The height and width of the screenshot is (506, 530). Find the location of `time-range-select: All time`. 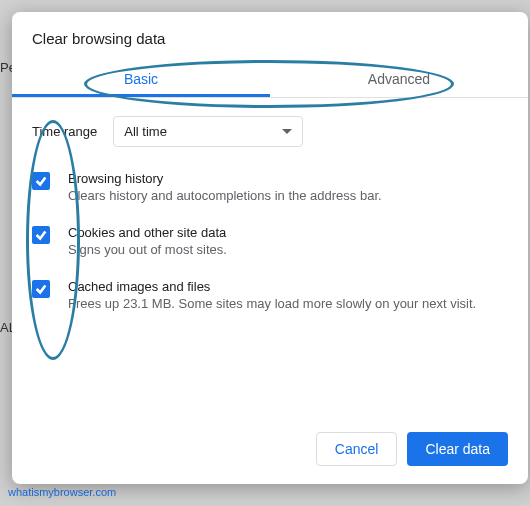

time-range-select: All time is located at coordinates (208, 132).